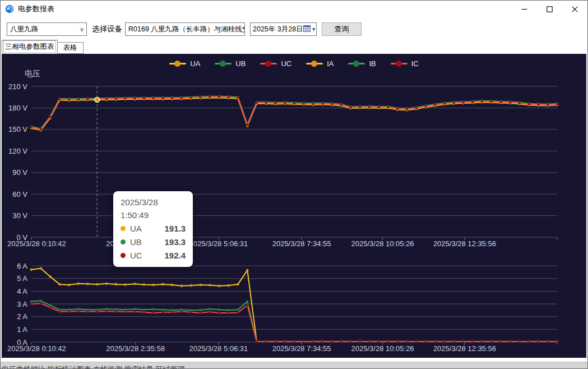  I want to click on svg-text: 2025/3/28 2:35:58, so click(136, 349).